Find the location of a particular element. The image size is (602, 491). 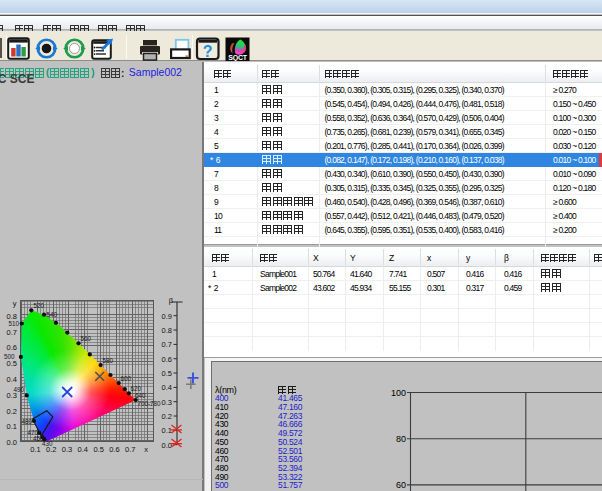

svg-text: 0.8 is located at coordinates (167, 330).